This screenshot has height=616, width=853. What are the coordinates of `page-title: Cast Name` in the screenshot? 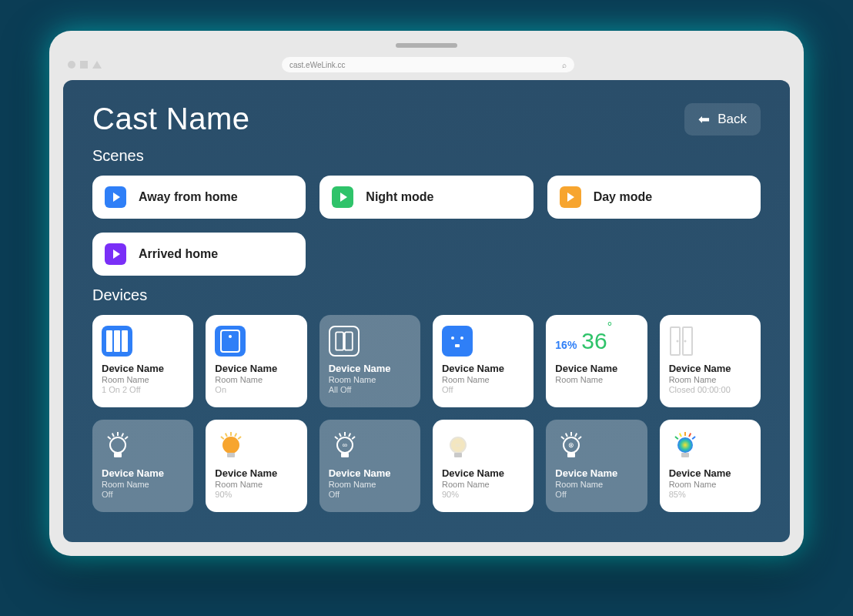 It's located at (171, 119).